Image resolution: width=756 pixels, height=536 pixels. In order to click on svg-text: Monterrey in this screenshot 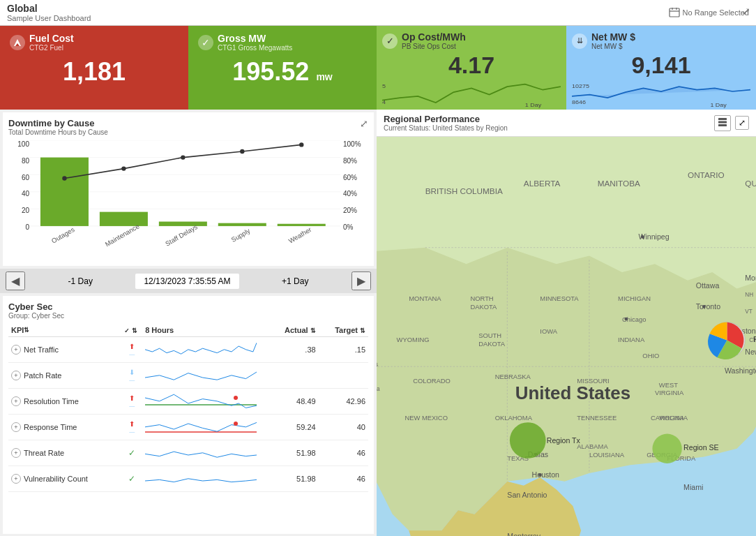, I will do `click(524, 534)`.